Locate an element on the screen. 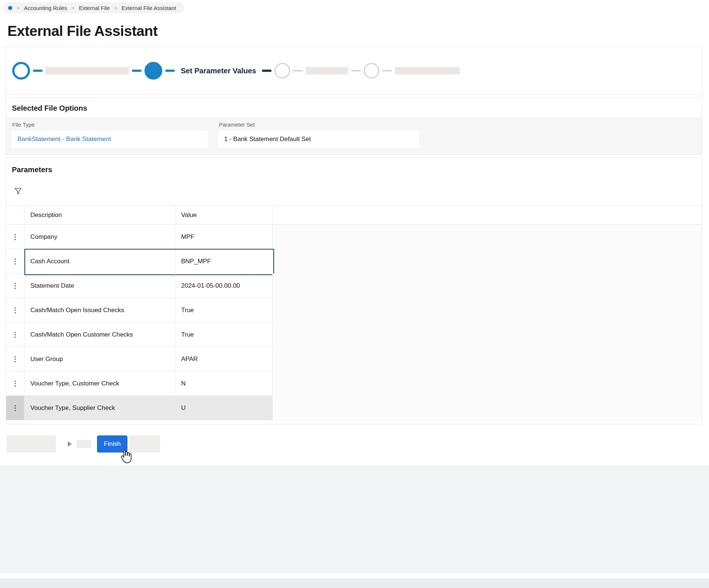 The image size is (709, 588). table-row-hovered: ⋮ Voucher Type, Supplier Check U is located at coordinates (354, 408).